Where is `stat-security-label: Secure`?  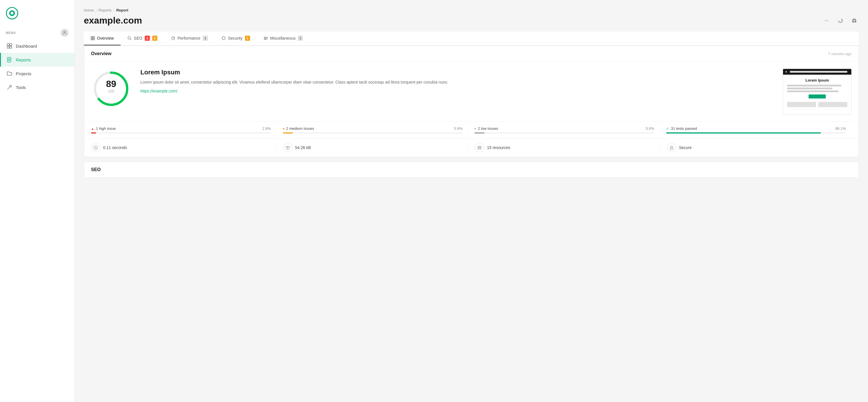 stat-security-label: Secure is located at coordinates (685, 148).